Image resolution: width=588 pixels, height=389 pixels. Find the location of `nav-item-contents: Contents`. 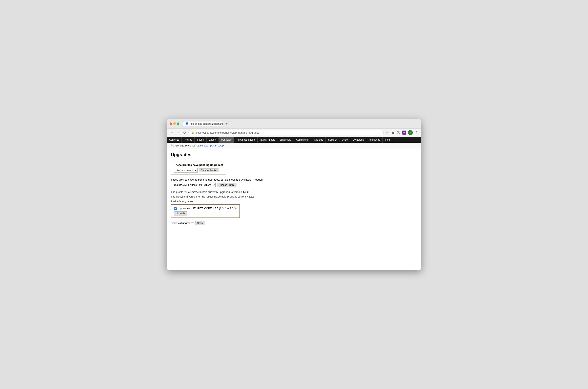

nav-item-contents: Contents is located at coordinates (174, 140).